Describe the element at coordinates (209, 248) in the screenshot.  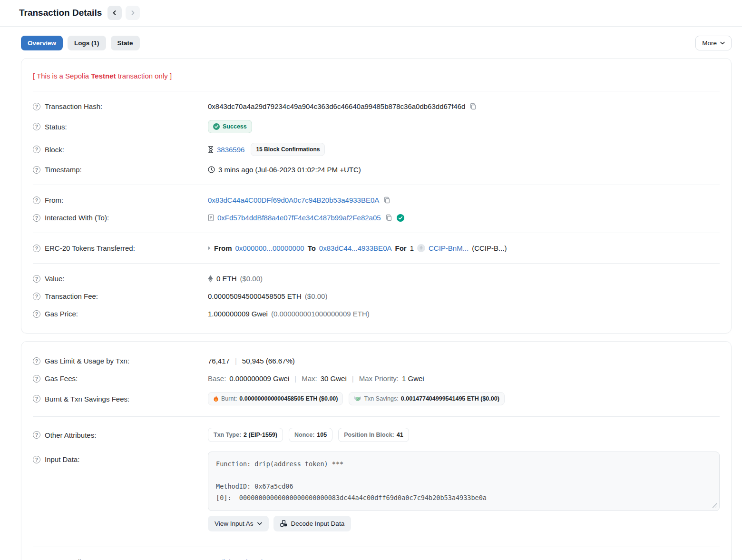
I see `caret-right-icon` at that location.